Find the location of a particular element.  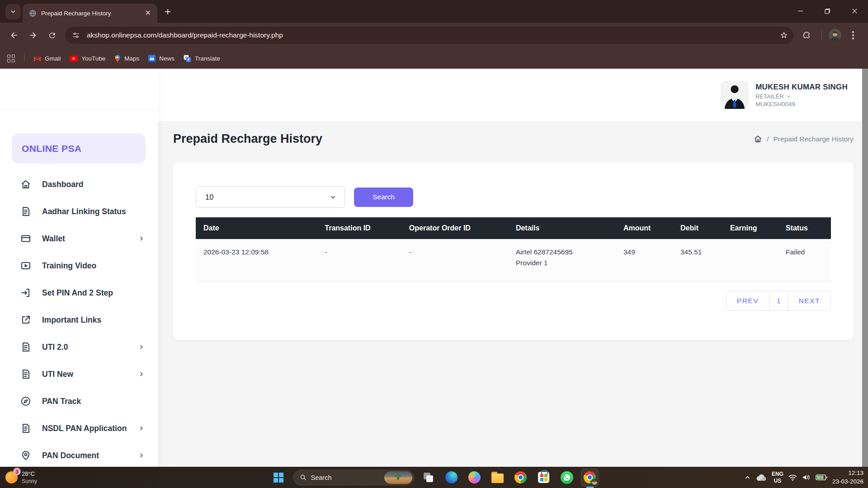

sidebar-item-label: Wallet is located at coordinates (53, 239).